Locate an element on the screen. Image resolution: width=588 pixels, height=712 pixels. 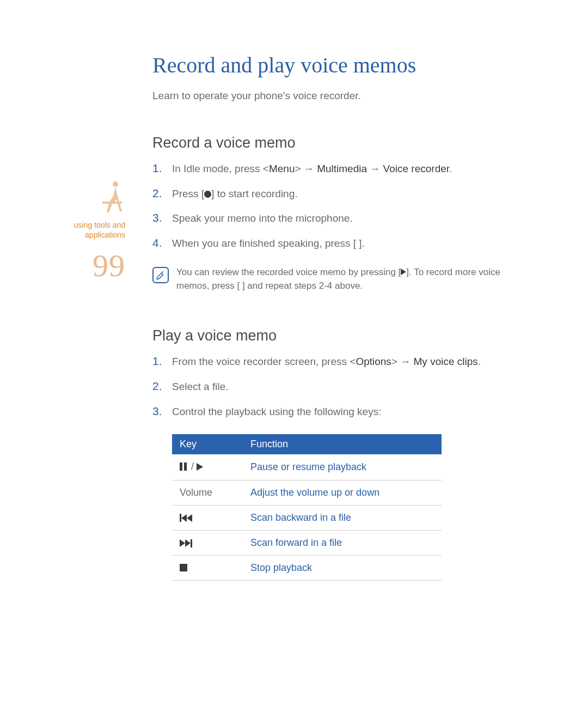
my-voice-clips-key: My voice clips is located at coordinates (446, 362).